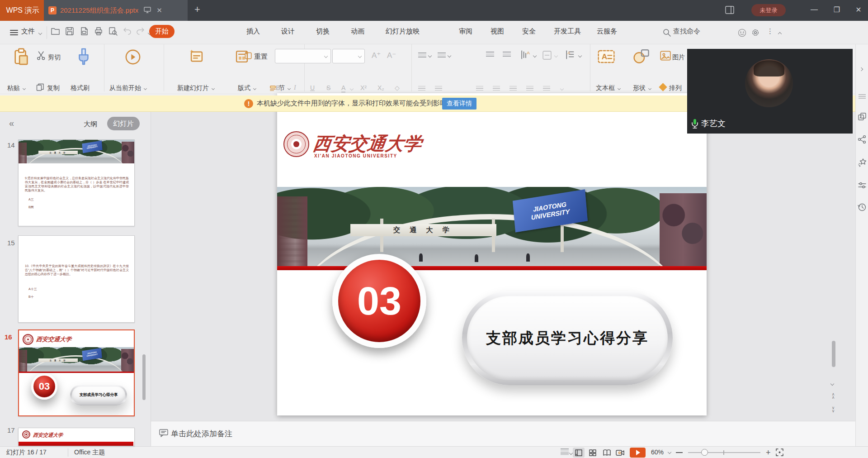  What do you see at coordinates (381, 88) in the screenshot?
I see `subscript-button: X₂` at bounding box center [381, 88].